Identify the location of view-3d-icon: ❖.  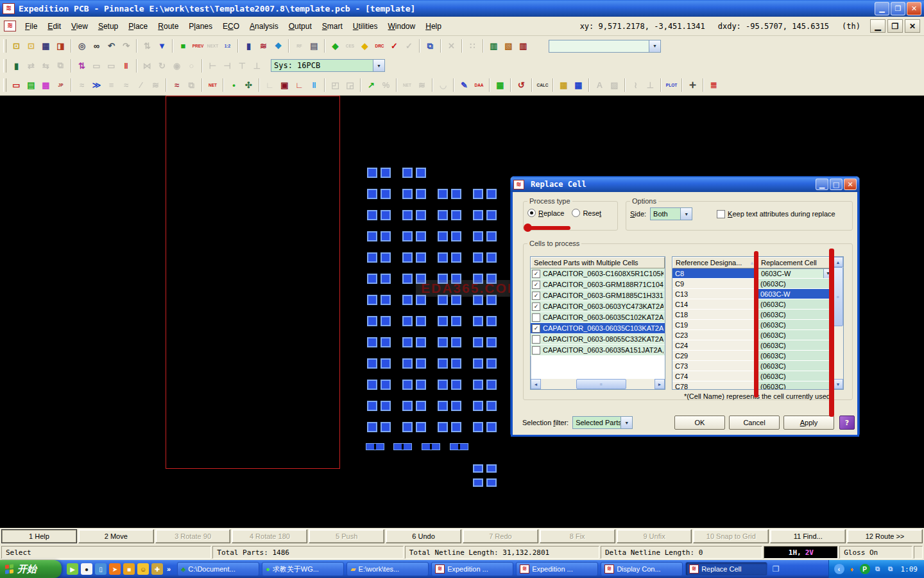
(278, 46).